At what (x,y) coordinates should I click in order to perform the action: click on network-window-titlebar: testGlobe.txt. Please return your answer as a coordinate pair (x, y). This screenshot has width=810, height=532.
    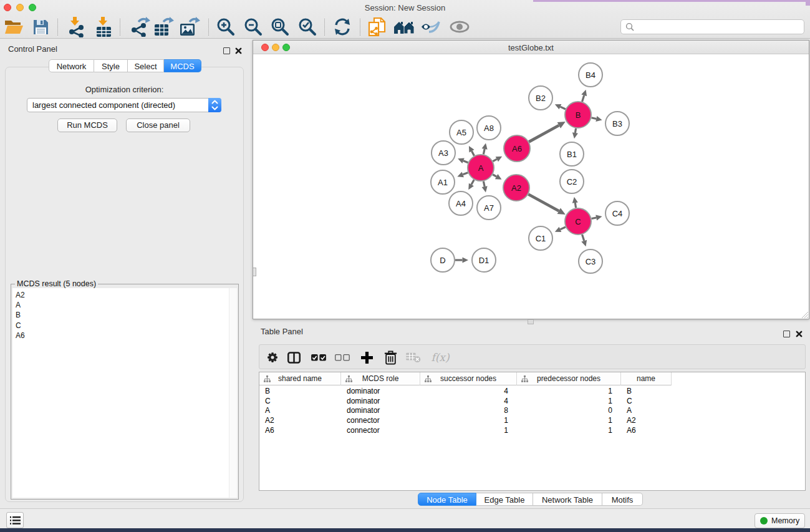
    Looking at the image, I should click on (531, 47).